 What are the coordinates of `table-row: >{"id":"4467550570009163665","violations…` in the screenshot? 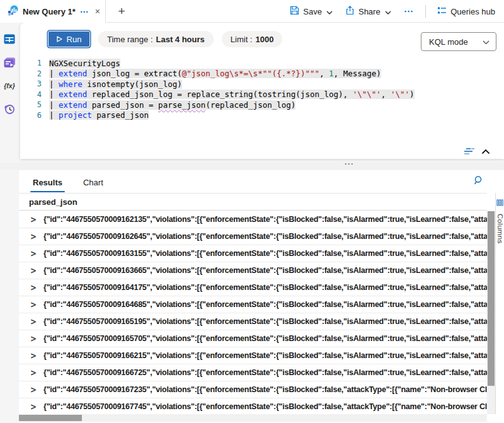 It's located at (253, 271).